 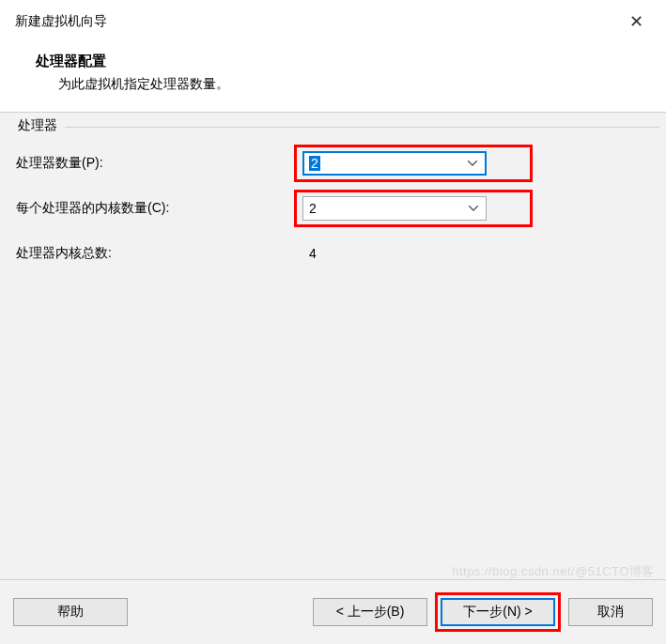 I want to click on processor-count-value: 2, so click(x=315, y=163).